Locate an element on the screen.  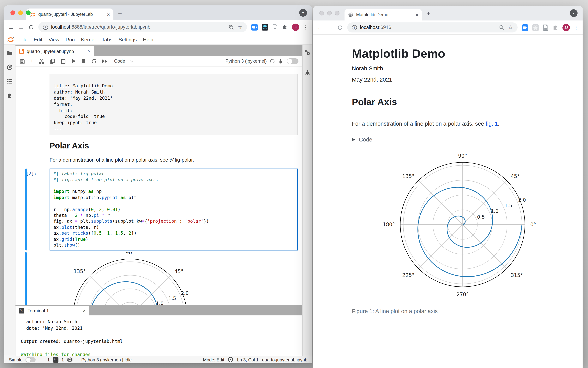
cut-cells-button is located at coordinates (42, 61).